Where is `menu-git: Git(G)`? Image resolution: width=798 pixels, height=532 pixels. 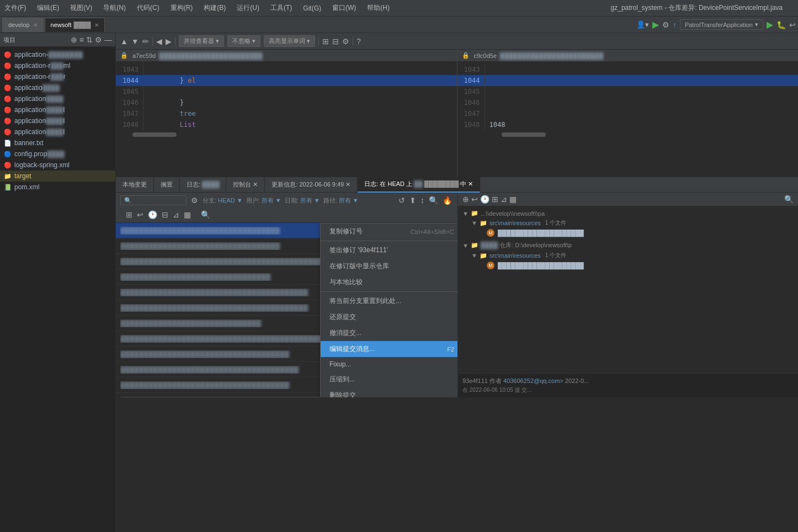
menu-git: Git(G) is located at coordinates (312, 8).